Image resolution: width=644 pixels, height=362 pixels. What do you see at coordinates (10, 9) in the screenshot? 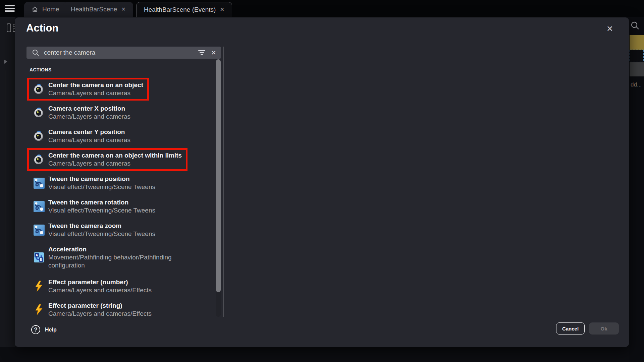
I see `menu-icon` at bounding box center [10, 9].